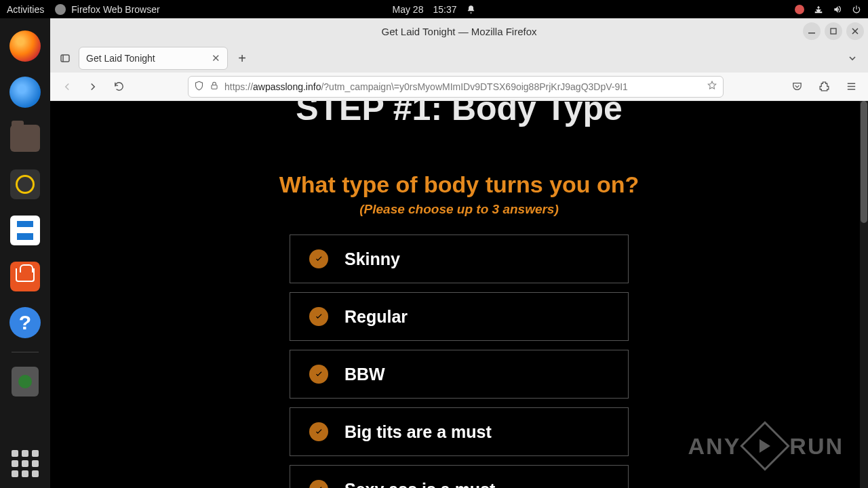 This screenshot has width=868, height=488. What do you see at coordinates (816, 446) in the screenshot?
I see `watermark-text-right: RUN` at bounding box center [816, 446].